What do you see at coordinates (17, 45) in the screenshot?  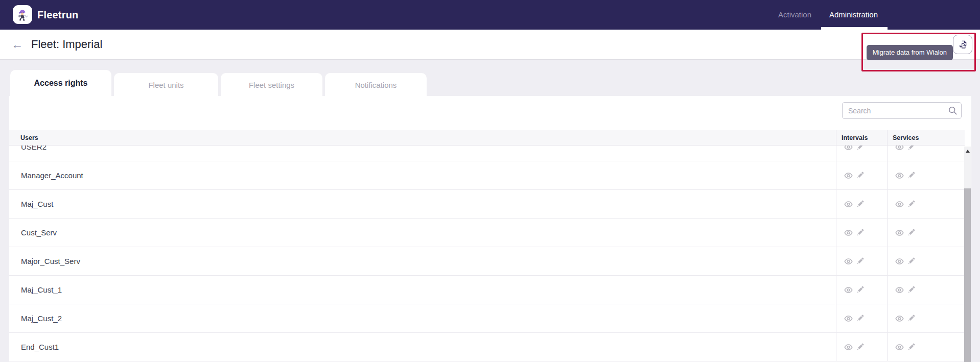 I see `arrow-left-icon: ←` at bounding box center [17, 45].